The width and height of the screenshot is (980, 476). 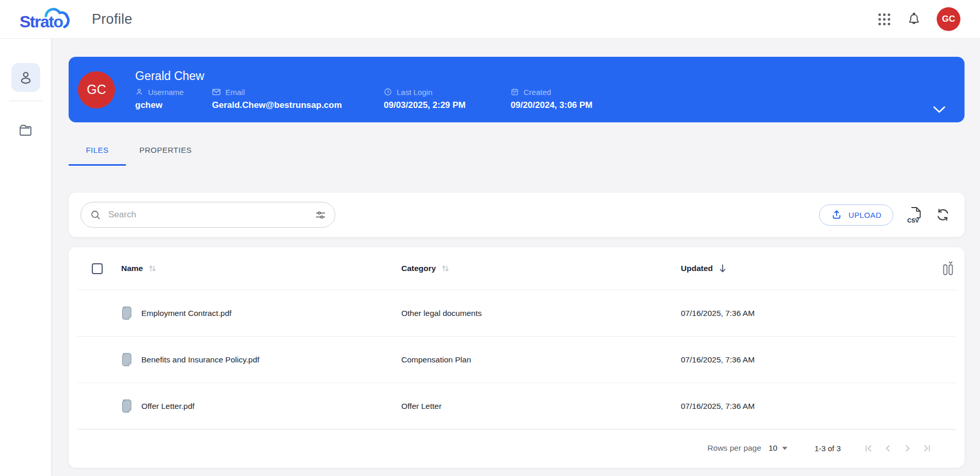 What do you see at coordinates (26, 130) in the screenshot?
I see `sidebar-item-files` at bounding box center [26, 130].